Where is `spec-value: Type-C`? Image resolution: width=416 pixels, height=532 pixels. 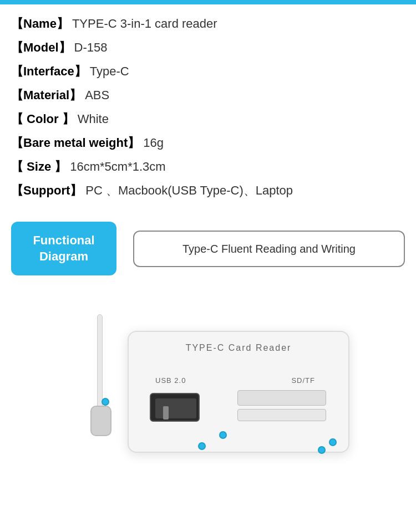 spec-value: Type-C is located at coordinates (110, 71).